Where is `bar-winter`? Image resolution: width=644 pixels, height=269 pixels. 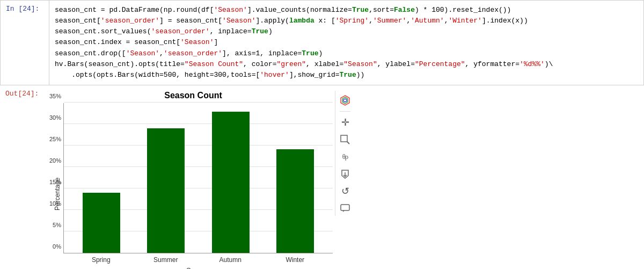 bar-winter is located at coordinates (295, 201).